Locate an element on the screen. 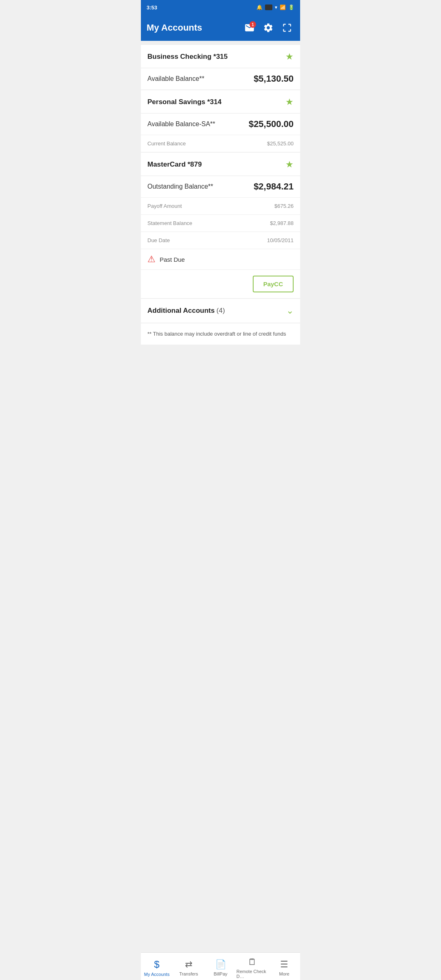 The height and width of the screenshot is (980, 441). mastercard-header: MasterCard *879 ★ is located at coordinates (220, 164).